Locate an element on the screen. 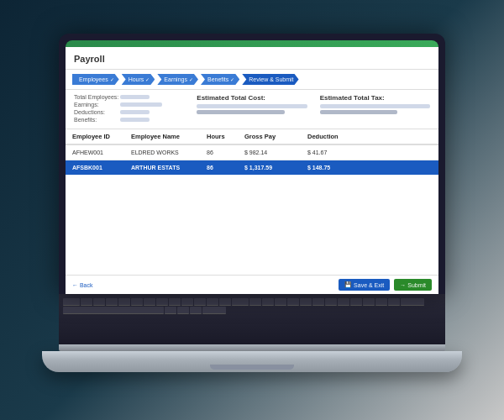 Image resolution: width=504 pixels, height=420 pixels. page-title: Payroll is located at coordinates (89, 59).